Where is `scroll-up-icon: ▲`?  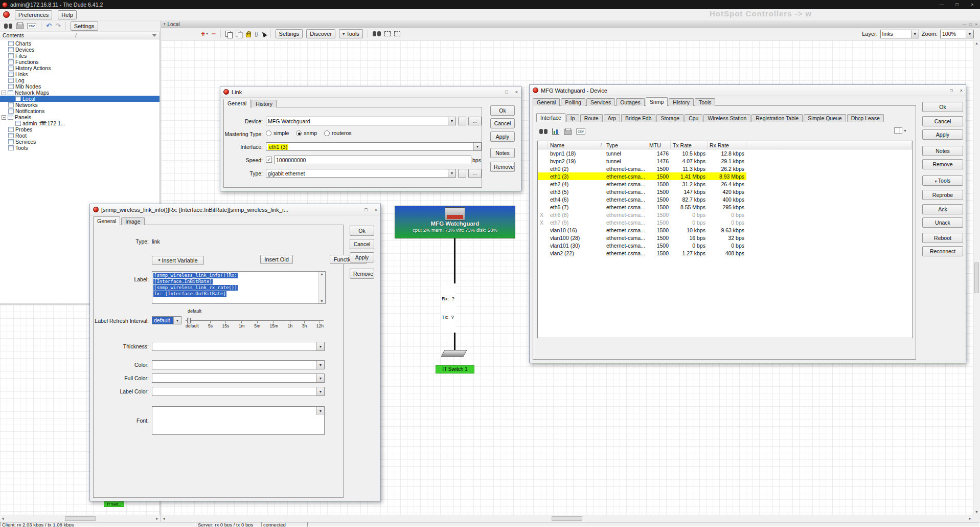
scroll-up-icon: ▲ is located at coordinates (976, 43).